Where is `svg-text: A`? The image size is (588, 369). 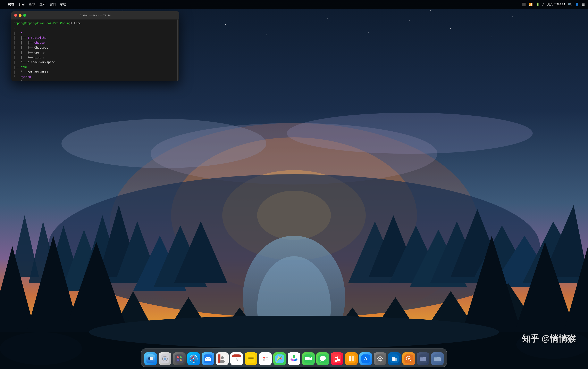 svg-text: A is located at coordinates (366, 359).